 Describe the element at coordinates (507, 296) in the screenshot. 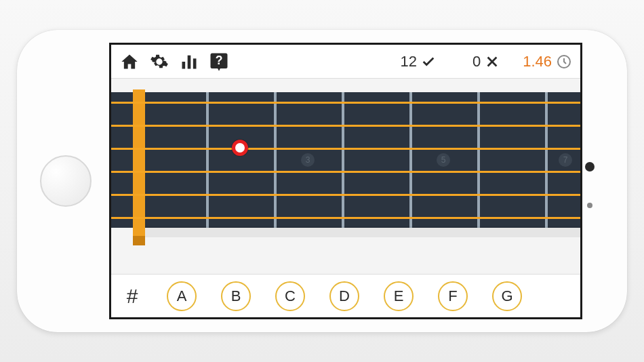

I see `note-button-g: G` at that location.